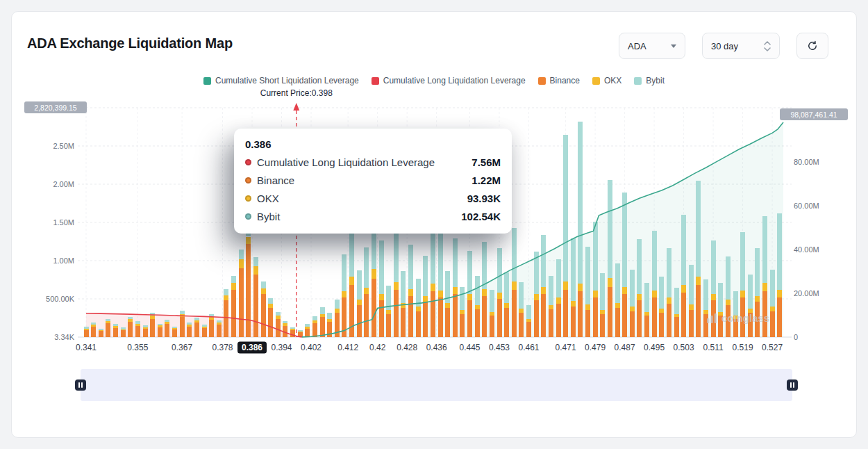  Describe the element at coordinates (807, 250) in the screenshot. I see `svg-text: 40.00M` at that location.